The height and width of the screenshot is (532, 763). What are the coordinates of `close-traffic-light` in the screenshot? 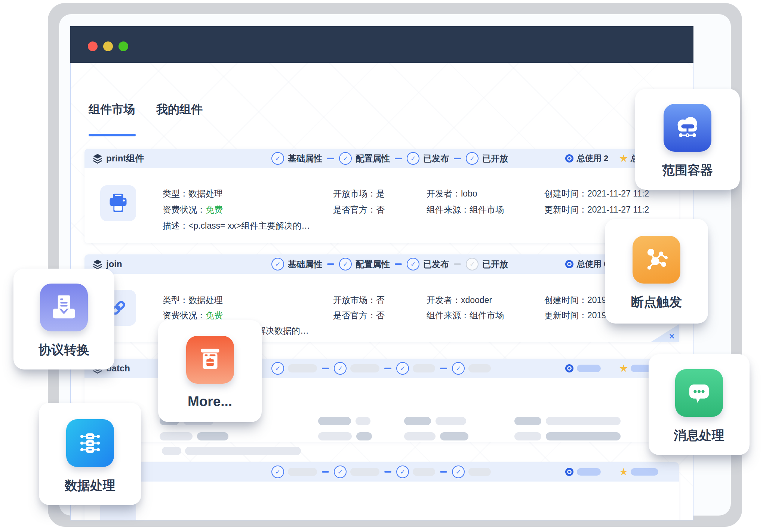 It's located at (93, 46).